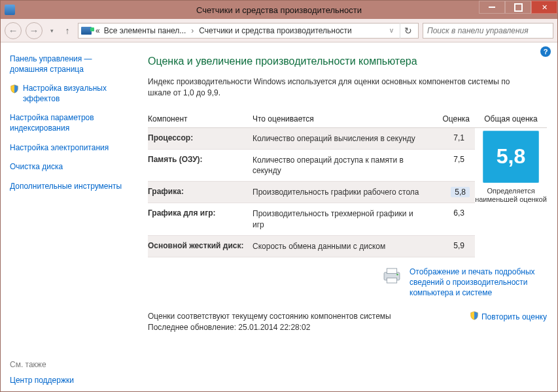  What do you see at coordinates (341, 119) in the screenshot?
I see `th-what: Что оценивается` at bounding box center [341, 119].